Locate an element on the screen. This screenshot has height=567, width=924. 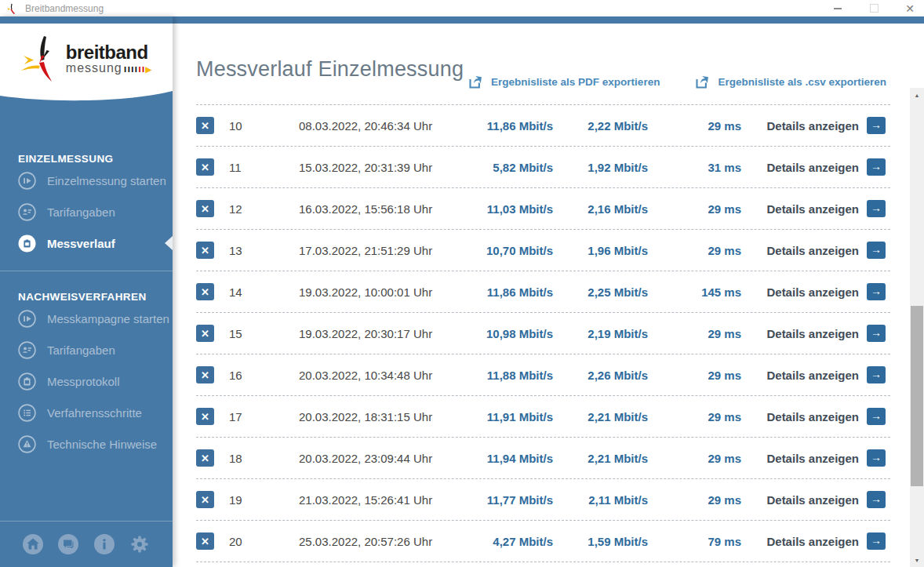
row-index: 15 is located at coordinates (264, 334).